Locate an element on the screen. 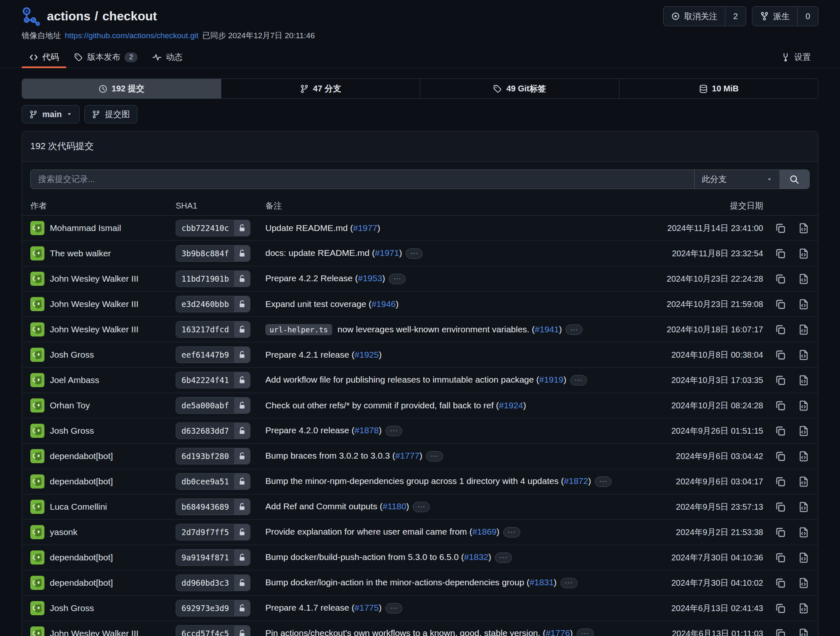 Image resolution: width=840 pixels, height=636 pixels. stat-tags: 49 Git标签 is located at coordinates (519, 89).